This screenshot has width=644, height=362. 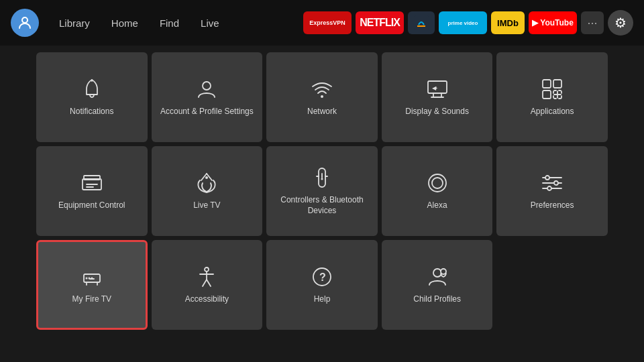 I want to click on more-apps-button: ···, so click(x=592, y=23).